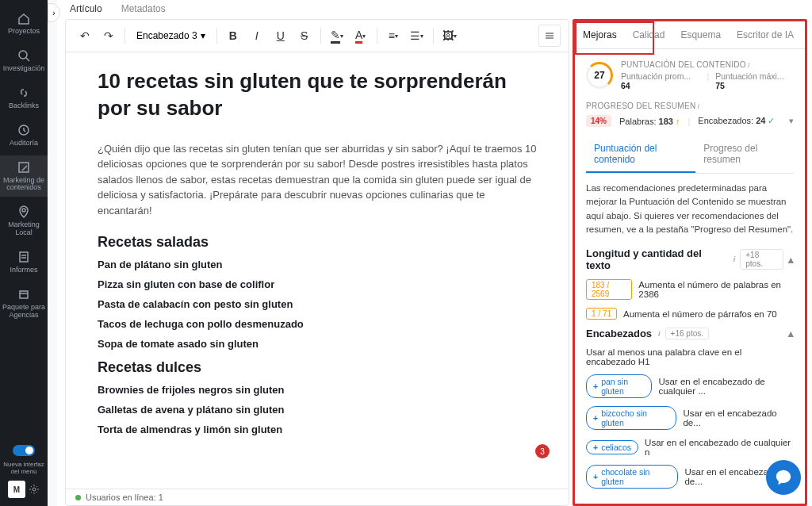 The image size is (812, 506). What do you see at coordinates (317, 496) in the screenshot?
I see `footer-status: Usuarios en línea: 1` at bounding box center [317, 496].